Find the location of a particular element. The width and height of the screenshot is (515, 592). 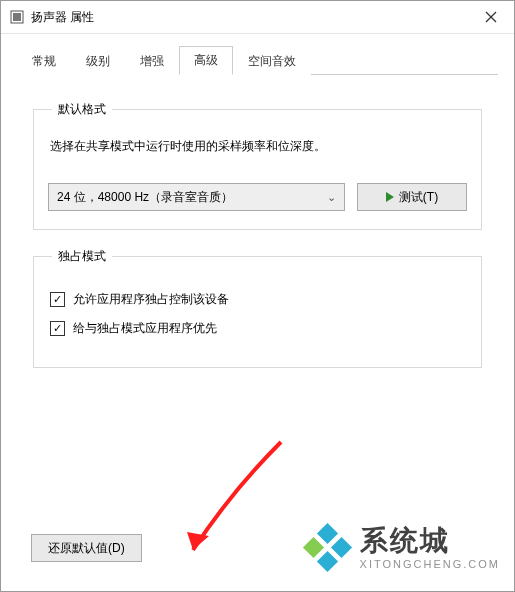

tab-general: 常规 is located at coordinates (44, 61).